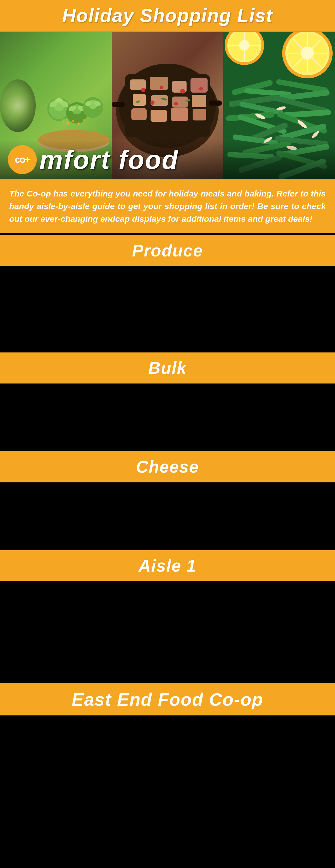  What do you see at coordinates (168, 566) in the screenshot?
I see `aisle1-title: Aisle 1` at bounding box center [168, 566].